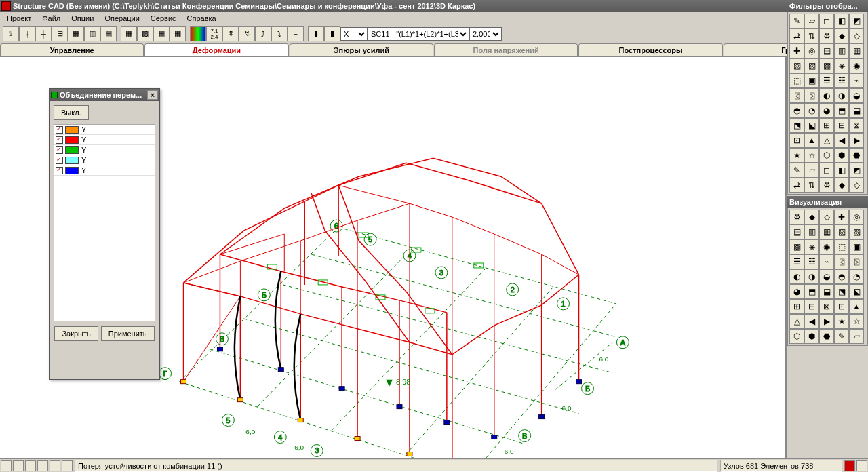 The width and height of the screenshot is (868, 472). I want to click on dialog-off-button: Выкл., so click(71, 113).